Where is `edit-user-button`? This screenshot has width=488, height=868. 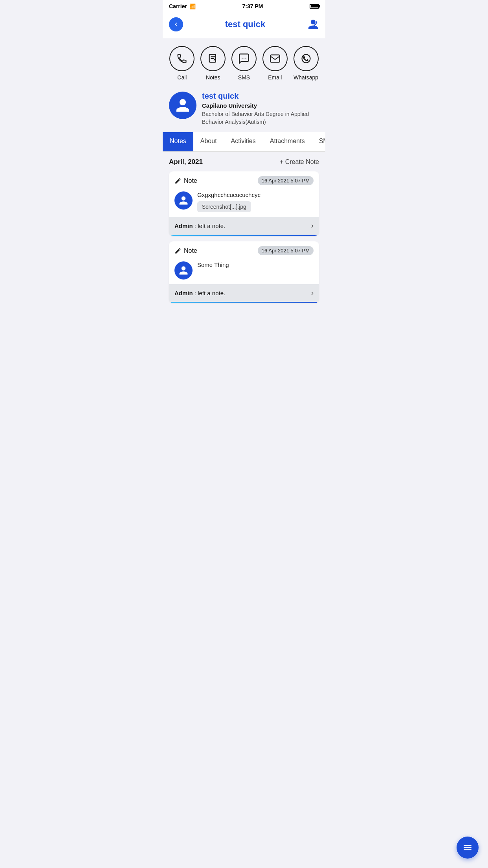 edit-user-button is located at coordinates (313, 24).